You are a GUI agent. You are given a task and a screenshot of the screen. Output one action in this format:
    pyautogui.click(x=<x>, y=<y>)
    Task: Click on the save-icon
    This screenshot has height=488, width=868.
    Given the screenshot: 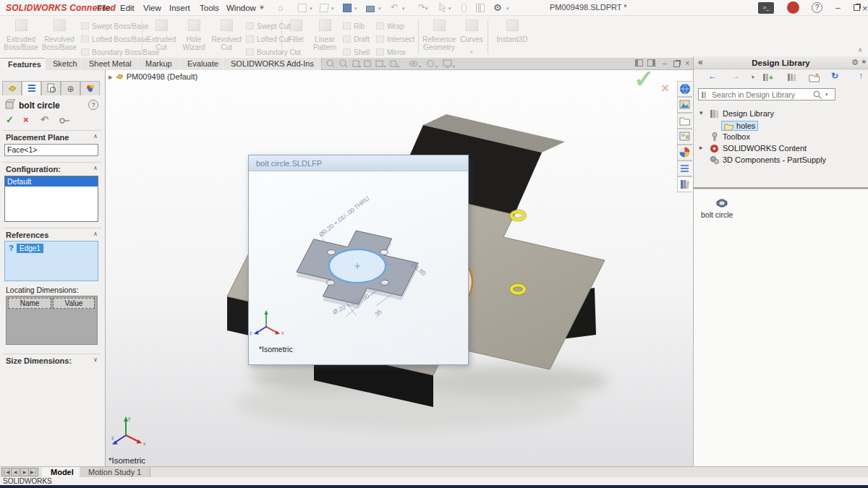 What is the action you would take?
    pyautogui.click(x=349, y=7)
    